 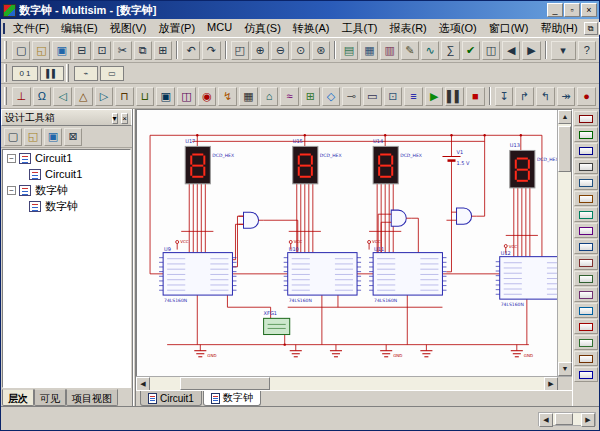 I want to click on multimeter-button, so click(x=586, y=118).